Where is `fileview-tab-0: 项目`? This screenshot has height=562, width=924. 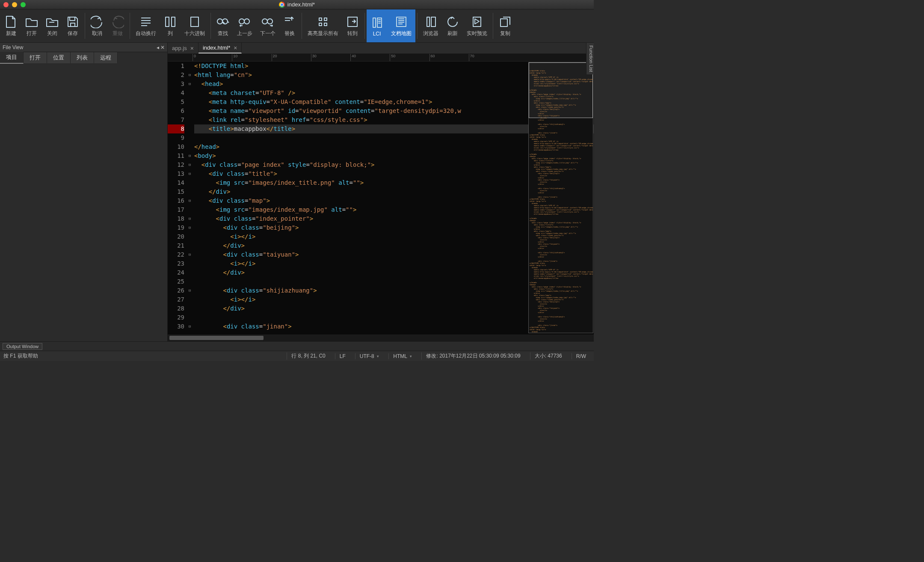 fileview-tab-0: 项目 is located at coordinates (12, 58).